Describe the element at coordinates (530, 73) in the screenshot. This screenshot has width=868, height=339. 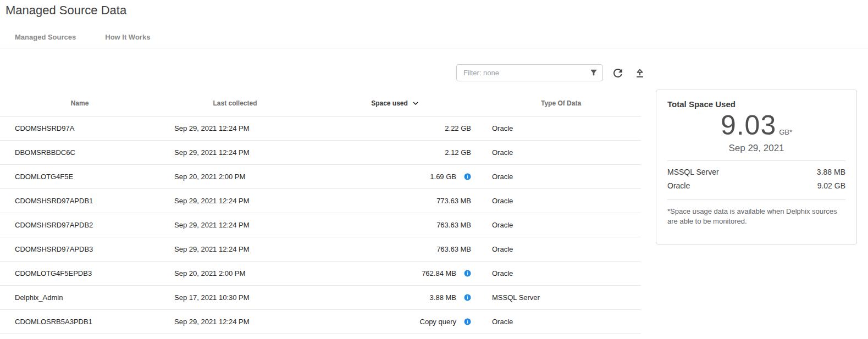
I see `filter-input-wrapper` at that location.